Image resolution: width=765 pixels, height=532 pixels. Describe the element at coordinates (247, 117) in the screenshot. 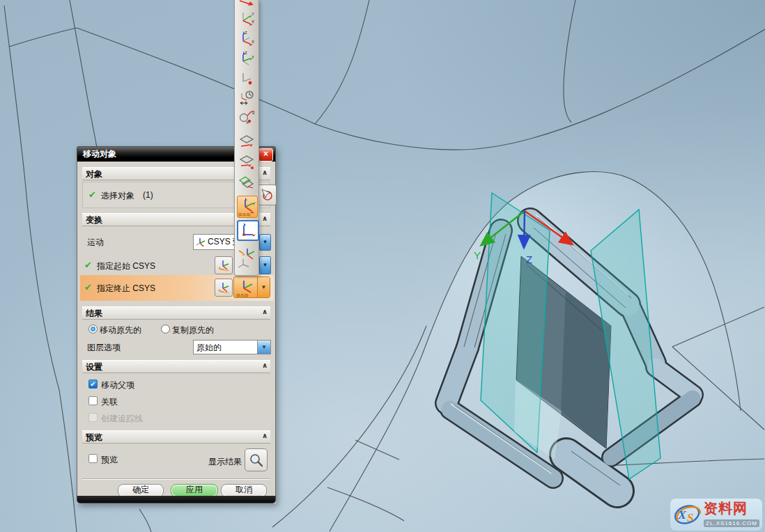

I see `csys-object-icon: ZX` at that location.